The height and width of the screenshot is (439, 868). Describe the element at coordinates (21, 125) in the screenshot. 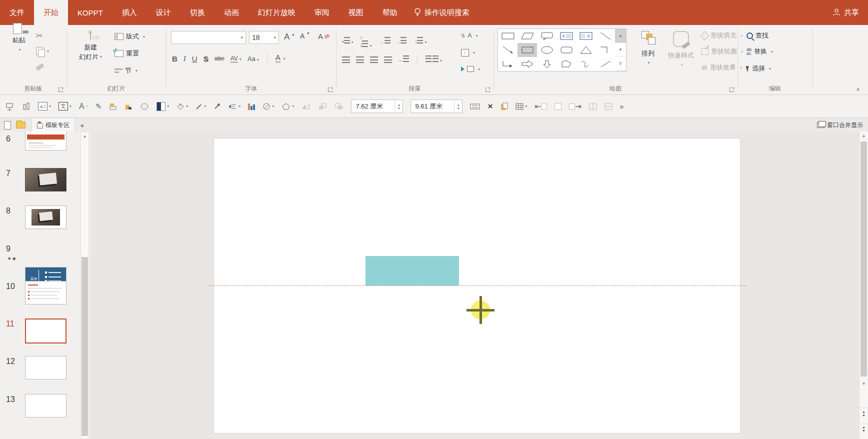

I see `open-folder-icon` at that location.